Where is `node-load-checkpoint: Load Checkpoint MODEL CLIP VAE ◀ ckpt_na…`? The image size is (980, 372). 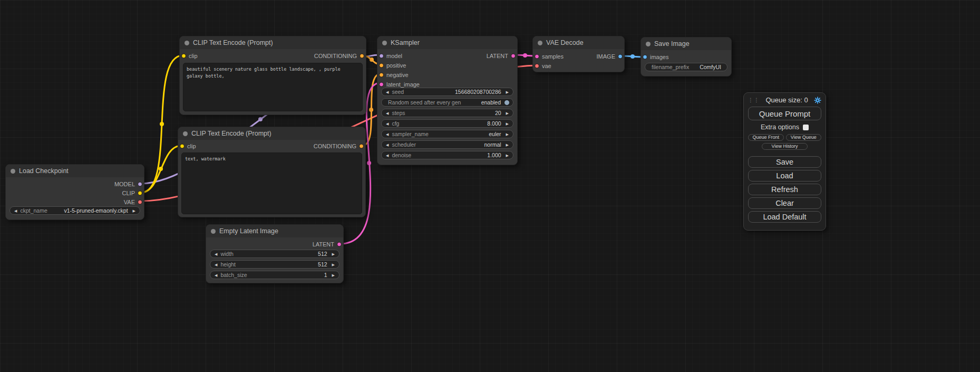 node-load-checkpoint: Load Checkpoint MODEL CLIP VAE ◀ ckpt_na… is located at coordinates (75, 192).